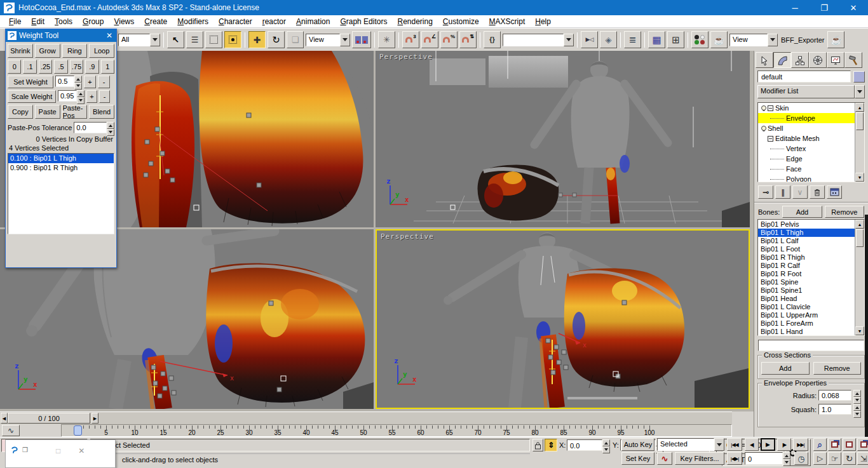 Image resolution: width=868 pixels, height=468 pixels. What do you see at coordinates (75, 51) in the screenshot?
I see `weight-button-ring: Ring` at bounding box center [75, 51].